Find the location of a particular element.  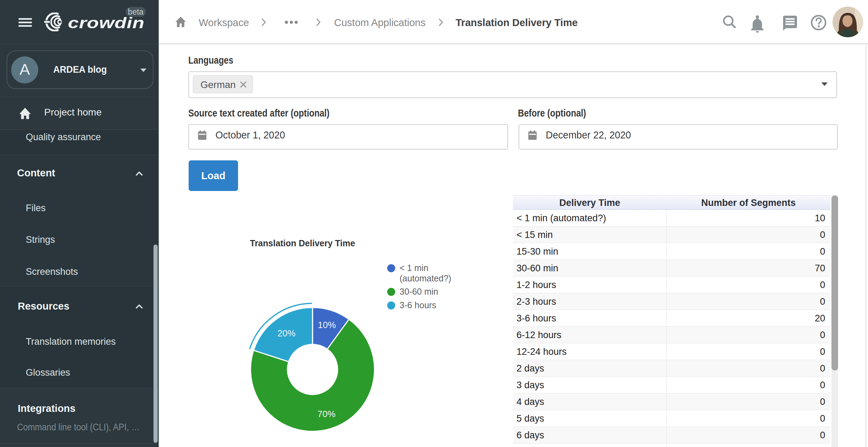

svg-text: (automated?) is located at coordinates (425, 278).